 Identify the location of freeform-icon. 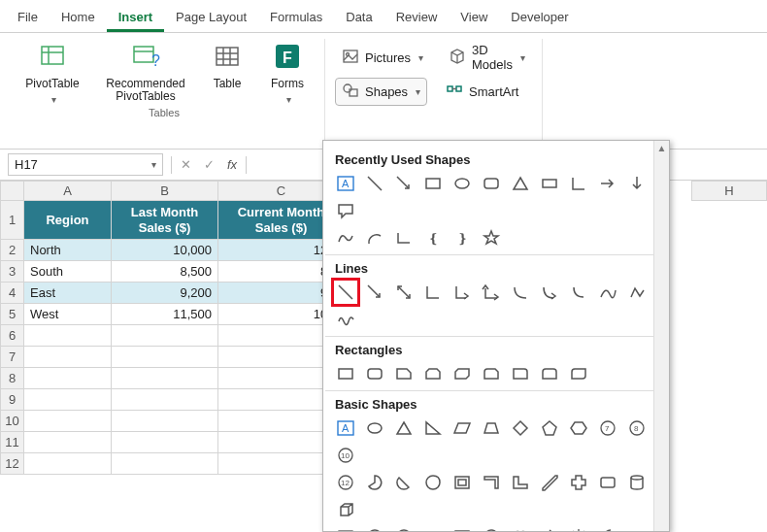
(346, 238).